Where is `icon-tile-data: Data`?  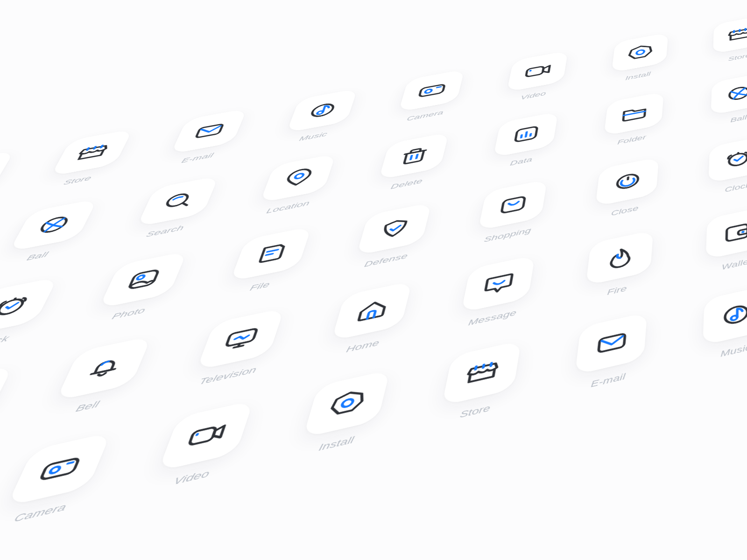 icon-tile-data: Data is located at coordinates (523, 142).